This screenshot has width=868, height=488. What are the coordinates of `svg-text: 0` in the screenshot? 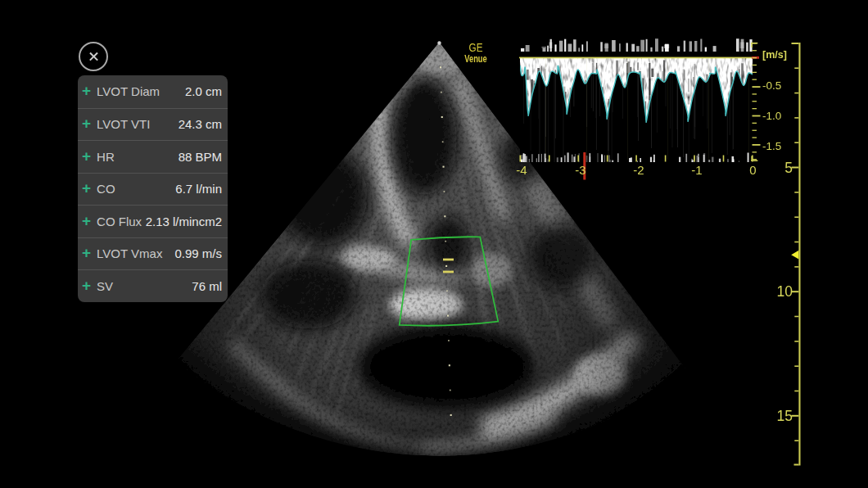 It's located at (753, 170).